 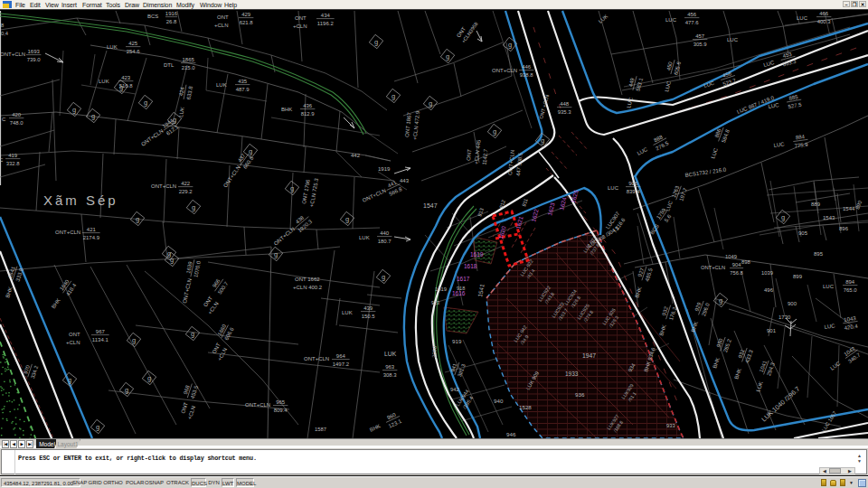 What do you see at coordinates (633, 183) in the screenshot?
I see `svg-text: 906` at bounding box center [633, 183].